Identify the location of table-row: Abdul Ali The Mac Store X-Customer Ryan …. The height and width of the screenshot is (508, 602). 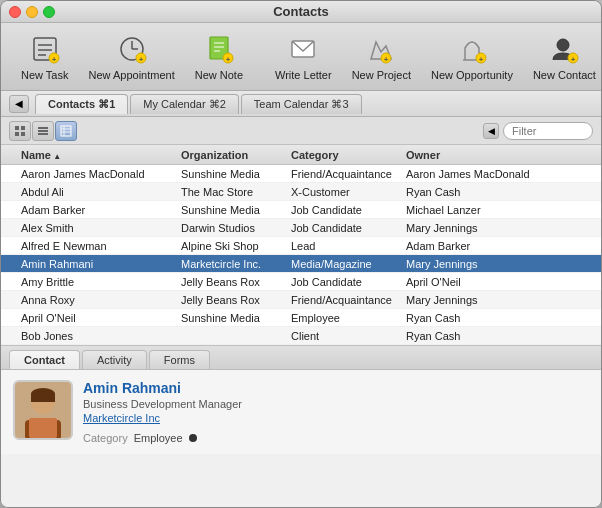
(301, 192).